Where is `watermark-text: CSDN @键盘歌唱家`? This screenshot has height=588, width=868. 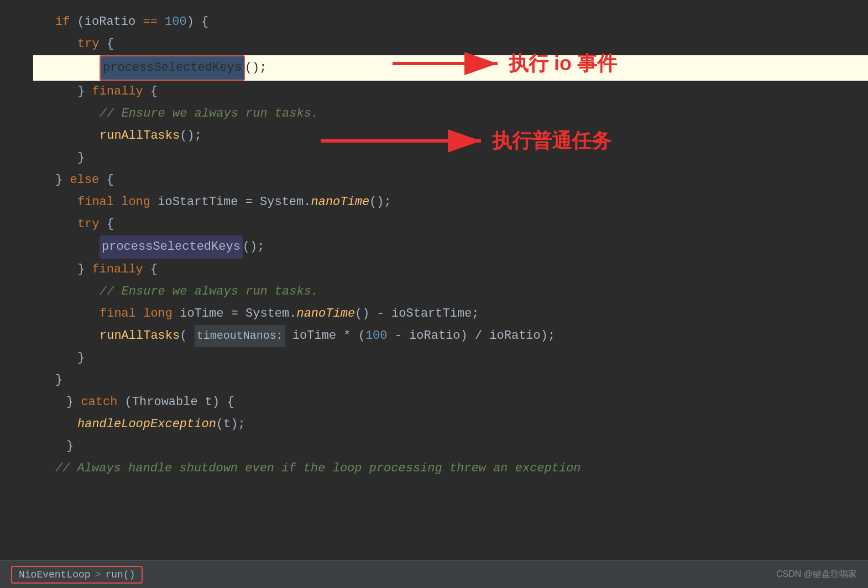 watermark-text: CSDN @键盘歌唱家 is located at coordinates (817, 575).